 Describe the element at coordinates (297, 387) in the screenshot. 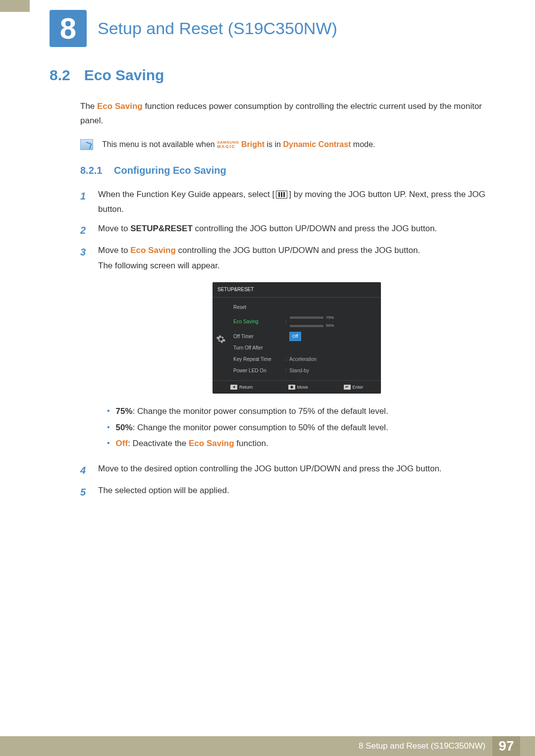

I see `osd-footer: ◄Return ◆Move ↵Enter` at that location.